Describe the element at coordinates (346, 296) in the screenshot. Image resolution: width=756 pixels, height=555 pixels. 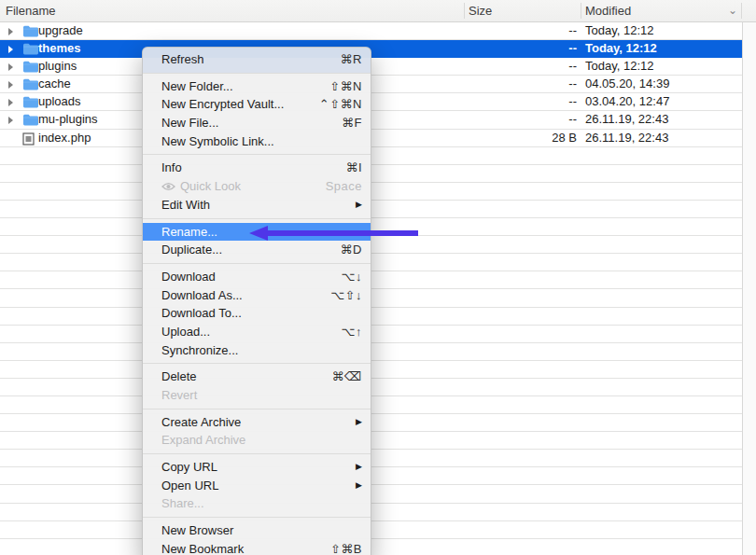
I see `menu-item-shortcut: ⌥⇧↓` at that location.